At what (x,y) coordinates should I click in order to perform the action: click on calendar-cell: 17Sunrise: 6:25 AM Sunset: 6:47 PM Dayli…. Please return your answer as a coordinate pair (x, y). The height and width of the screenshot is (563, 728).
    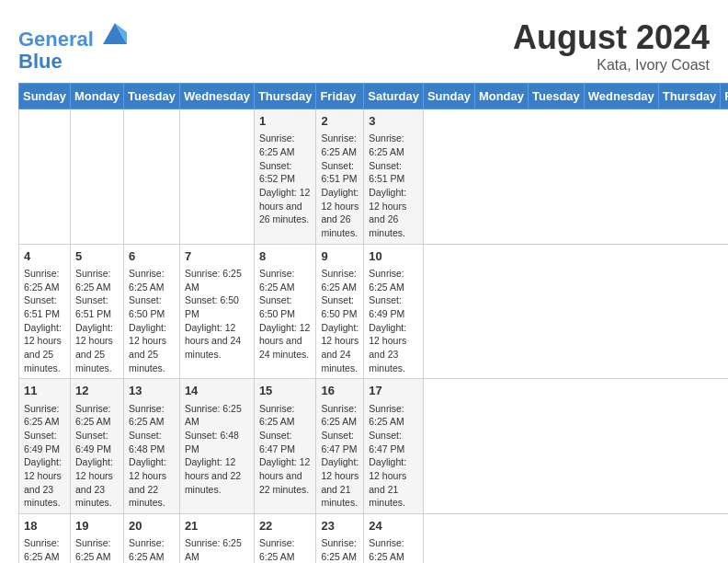
    Looking at the image, I should click on (393, 447).